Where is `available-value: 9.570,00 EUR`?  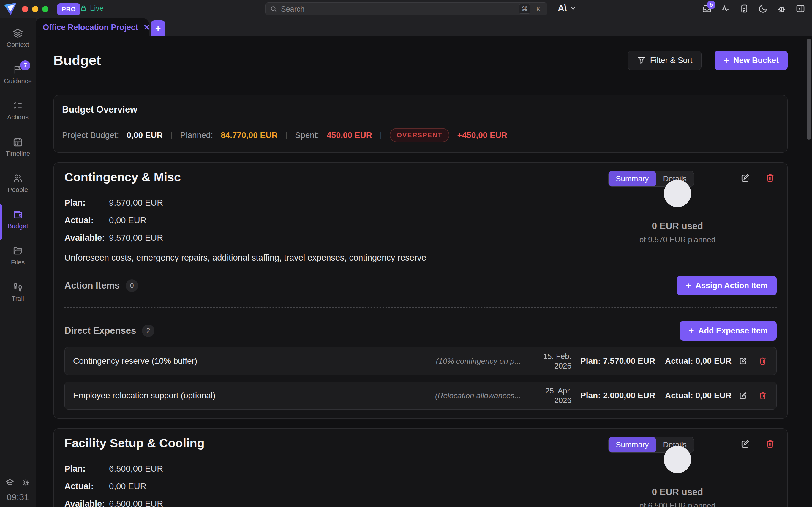
available-value: 9.570,00 EUR is located at coordinates (136, 238).